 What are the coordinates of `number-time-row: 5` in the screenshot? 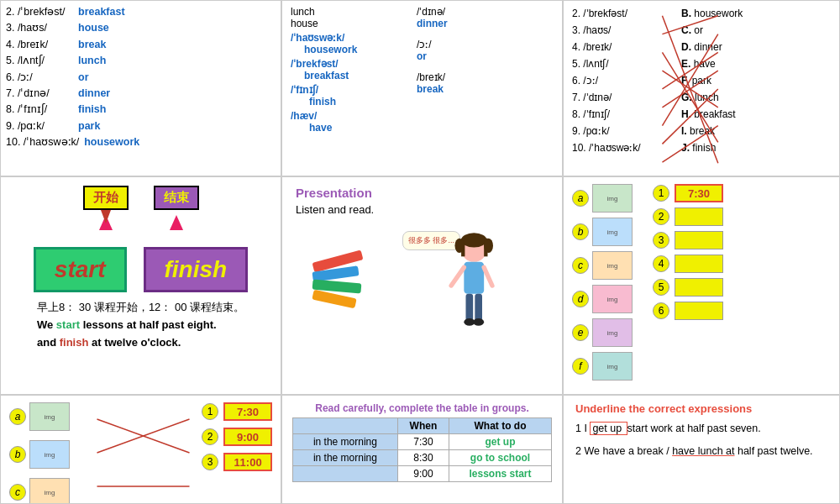 It's located at (688, 287).